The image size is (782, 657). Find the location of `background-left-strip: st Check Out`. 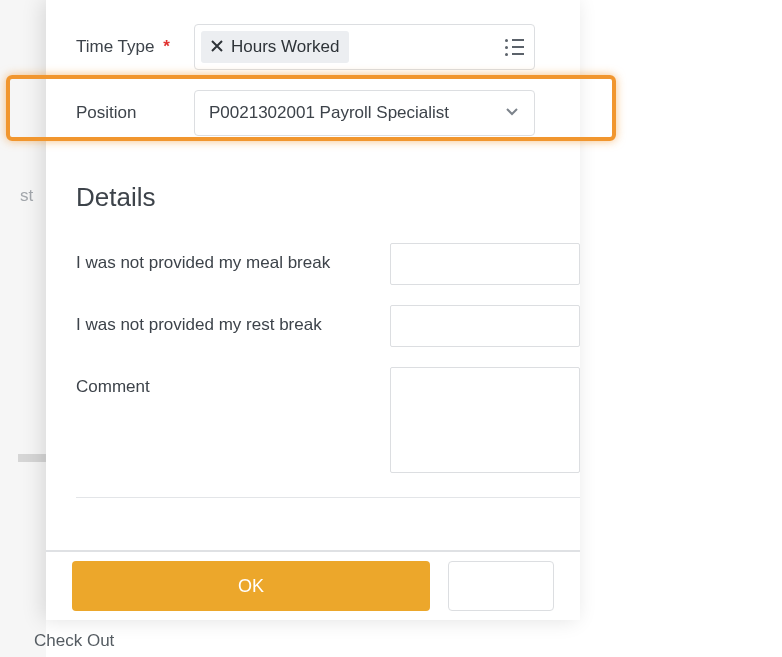

background-left-strip: st Check Out is located at coordinates (23, 328).